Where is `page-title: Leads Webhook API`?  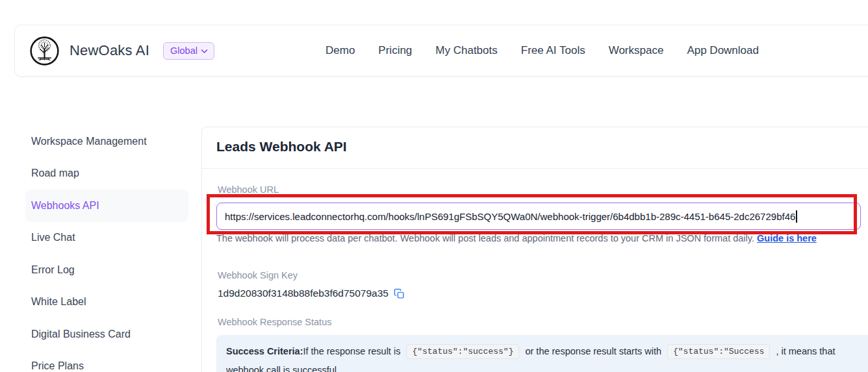
page-title: Leads Webhook API is located at coordinates (282, 147).